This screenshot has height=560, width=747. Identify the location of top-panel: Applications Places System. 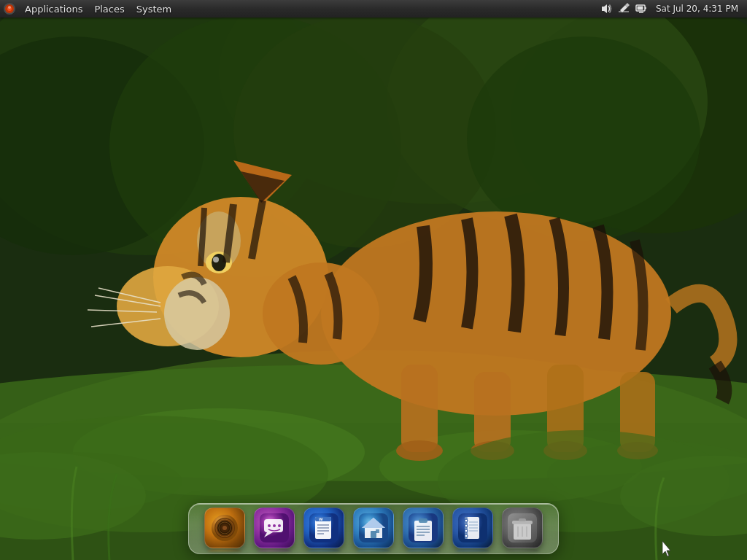
(374, 9).